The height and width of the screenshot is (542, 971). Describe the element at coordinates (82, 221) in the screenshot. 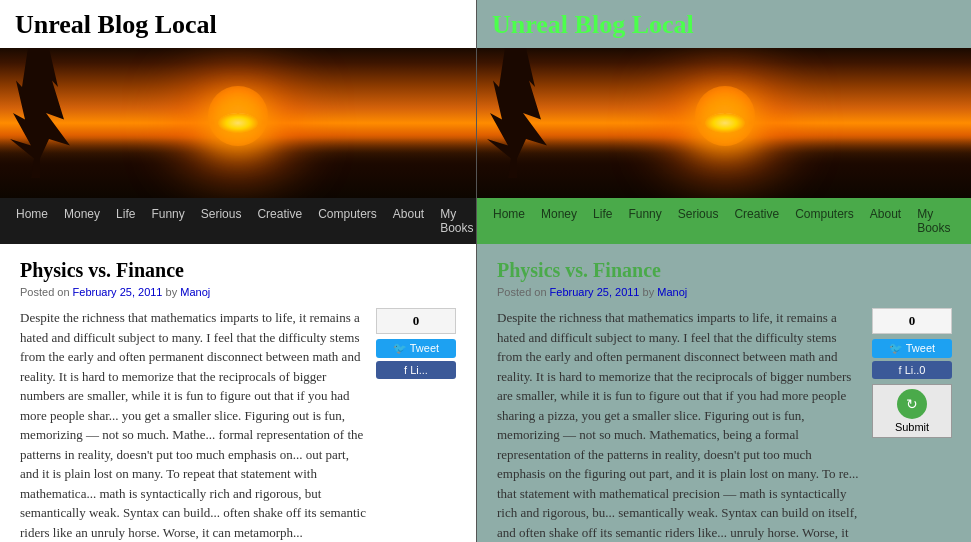

I see `nav-money-left: Money` at that location.